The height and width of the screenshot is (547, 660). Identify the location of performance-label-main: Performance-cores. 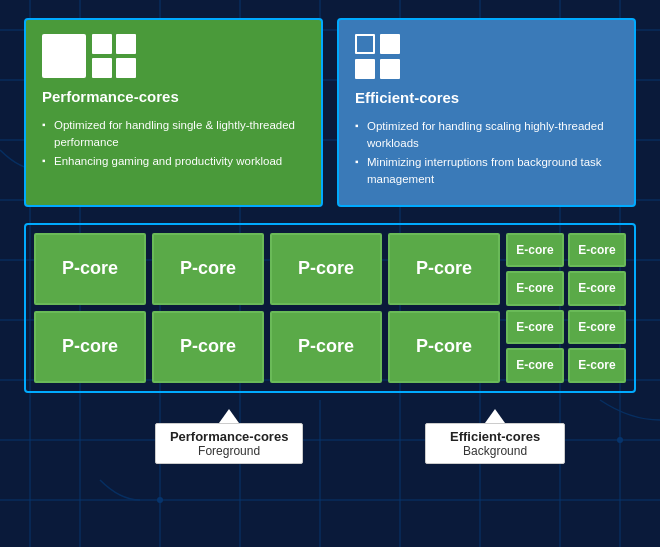
(230, 436).